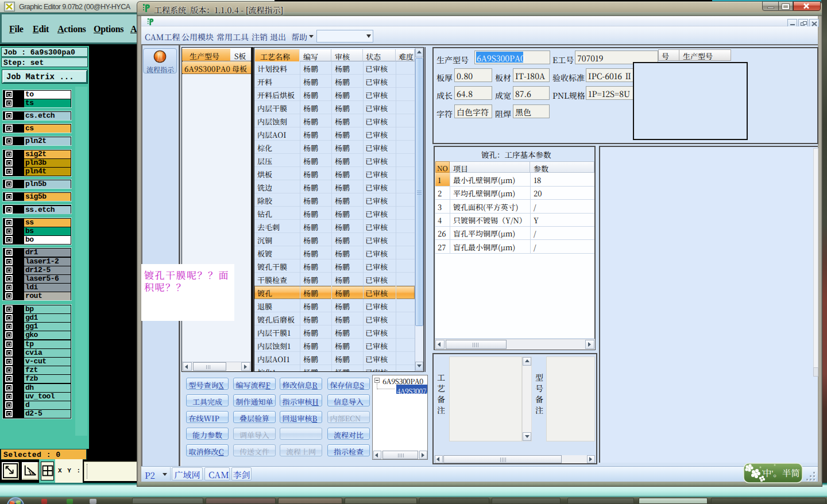 The width and height of the screenshot is (827, 504). Describe the element at coordinates (781, 472) in the screenshot. I see `svg-text: 中'。半简` at that location.